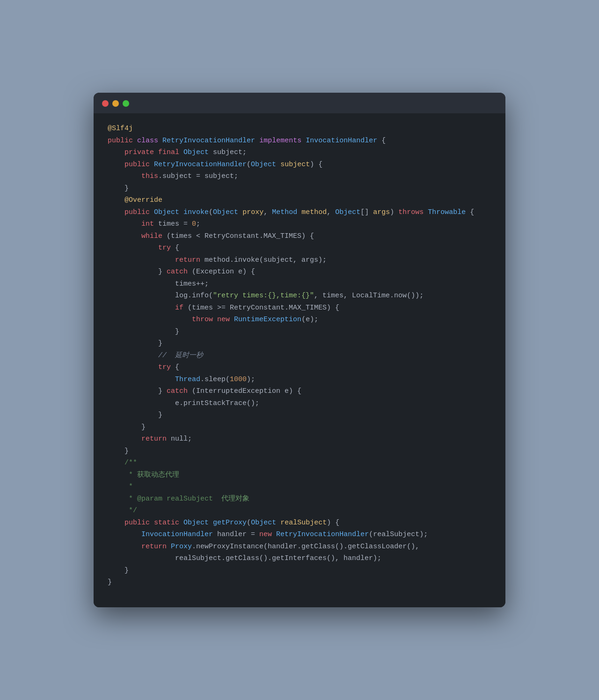  I want to click on code-line: public class RetryInvocationHandler impl…, so click(300, 141).